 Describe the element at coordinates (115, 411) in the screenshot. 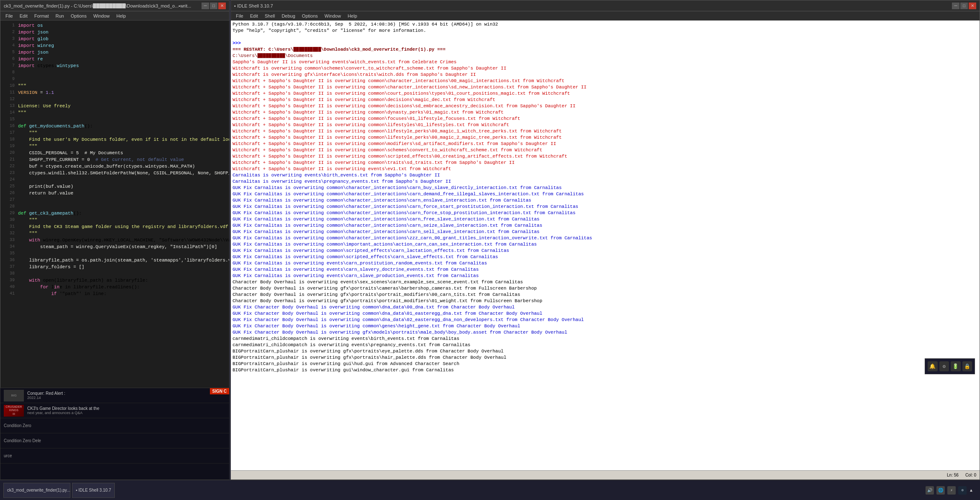

I see `steam-item-2: CRUSADERKINGSIII CK3's Game Director loo…` at that location.